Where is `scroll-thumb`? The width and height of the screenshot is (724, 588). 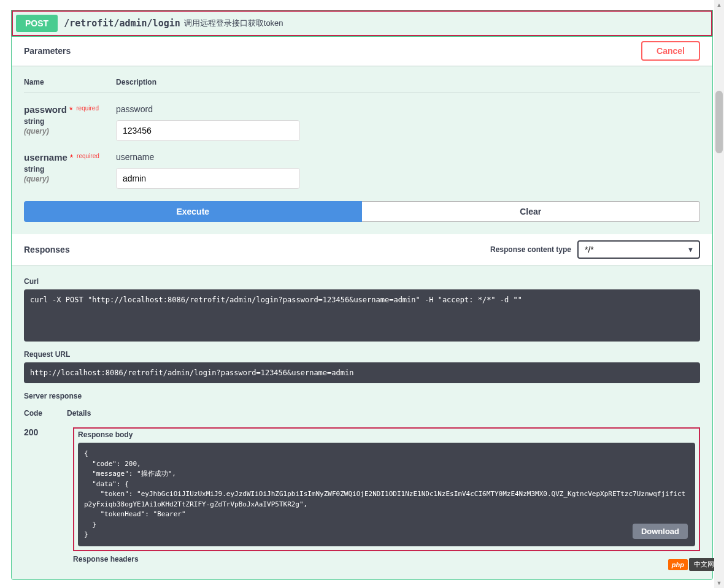
scroll-thumb is located at coordinates (719, 122).